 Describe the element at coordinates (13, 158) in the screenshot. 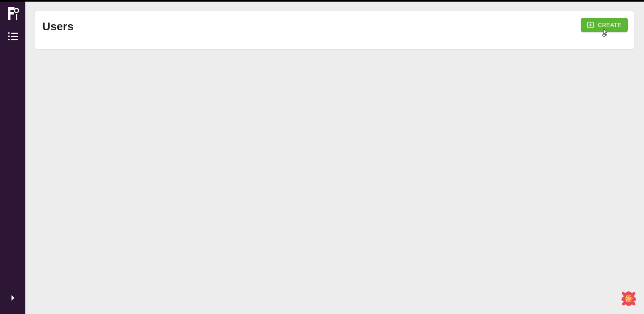

I see `sidebar` at that location.